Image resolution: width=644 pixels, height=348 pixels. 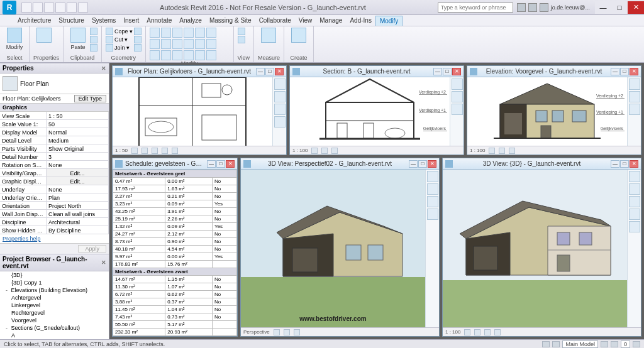 I want to click on properties-help-link: Properties help, so click(x=54, y=239).